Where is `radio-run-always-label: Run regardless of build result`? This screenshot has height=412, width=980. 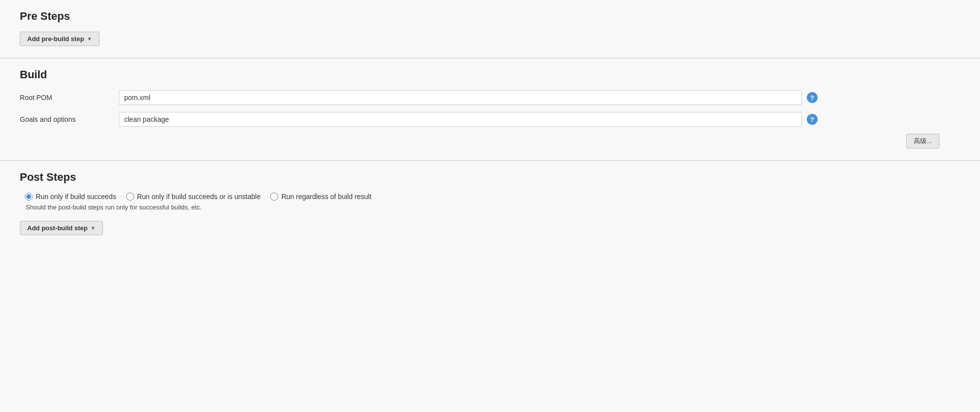 radio-run-always-label: Run regardless of build result is located at coordinates (326, 197).